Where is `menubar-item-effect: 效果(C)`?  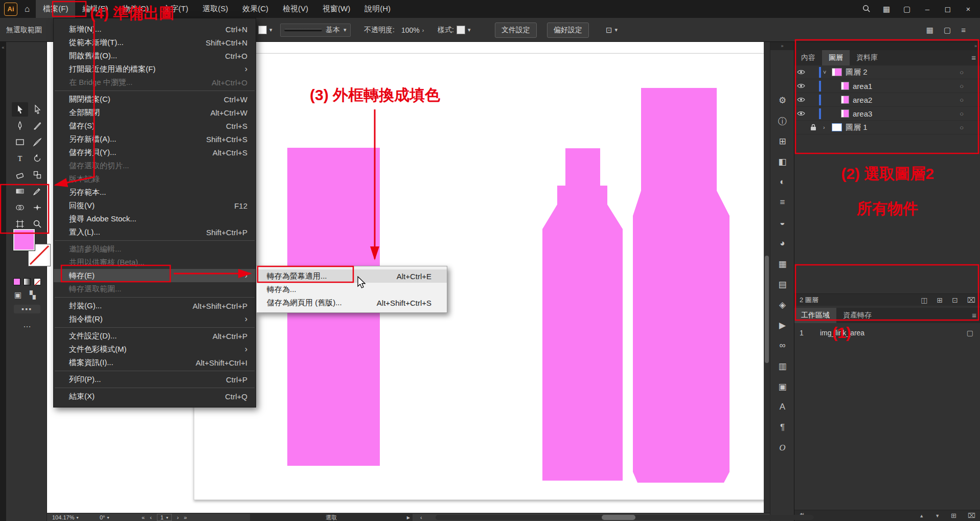
menubar-item-effect: 效果(C) is located at coordinates (256, 9).